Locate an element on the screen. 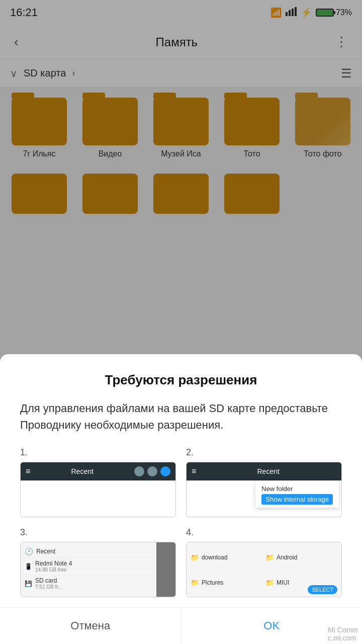 The image size is (362, 644). cancel-button: Отмена is located at coordinates (90, 626).